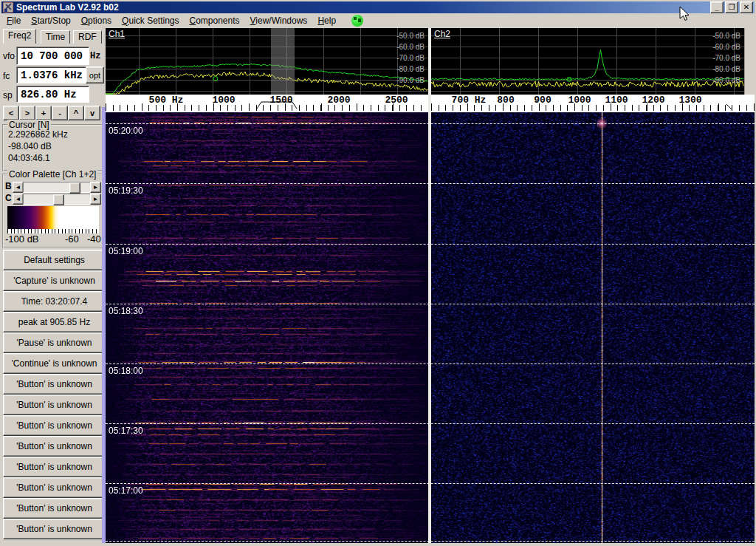 Image resolution: width=756 pixels, height=546 pixels. I want to click on ch1-db-label-4: -90.0 dB, so click(410, 80).